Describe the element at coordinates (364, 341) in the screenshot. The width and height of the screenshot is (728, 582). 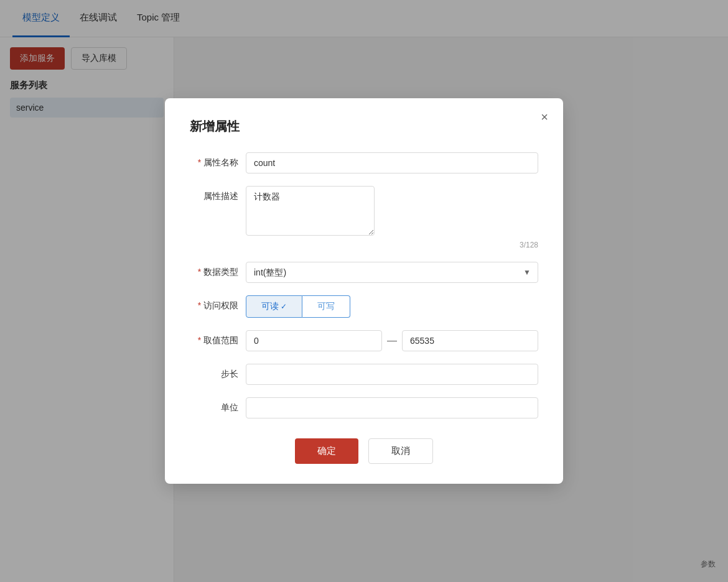
I see `field-range-row: 取值范围 —` at that location.